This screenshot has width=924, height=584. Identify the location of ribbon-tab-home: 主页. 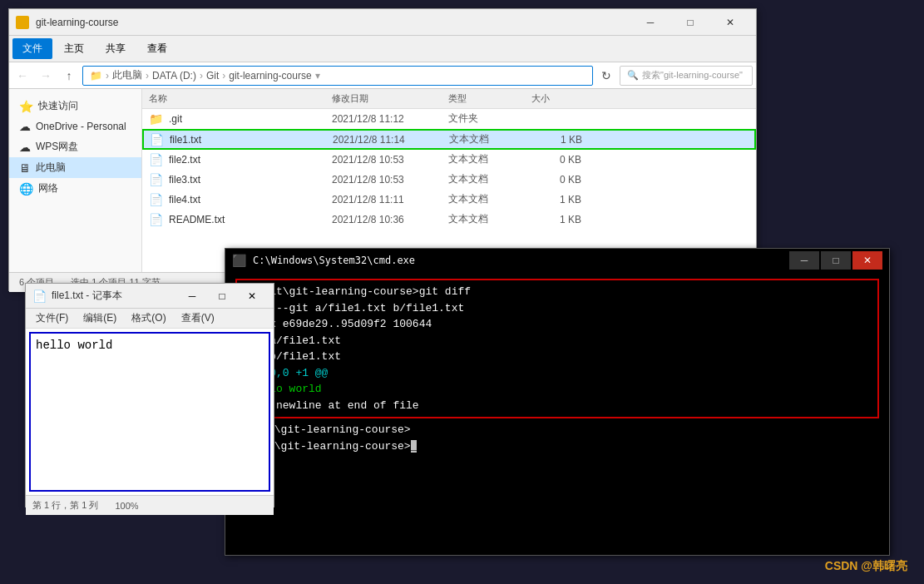
(74, 48).